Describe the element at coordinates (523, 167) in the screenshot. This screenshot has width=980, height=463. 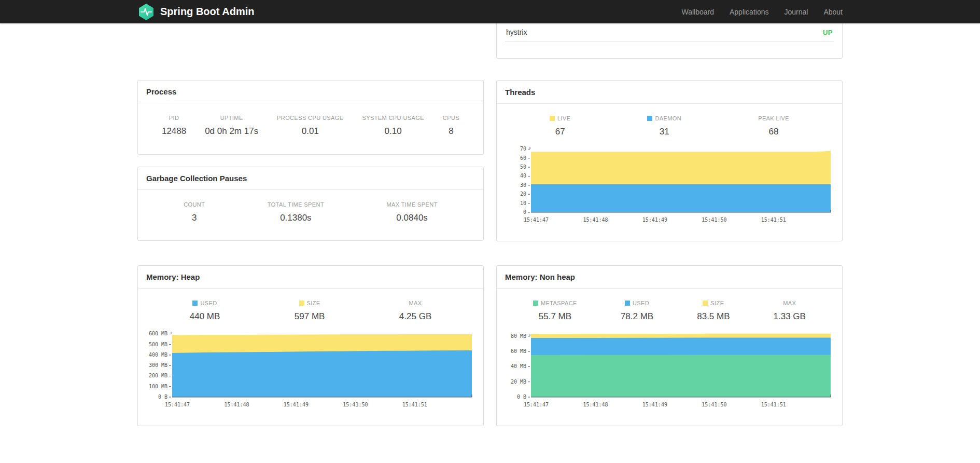
I see `svg-text: 50` at that location.